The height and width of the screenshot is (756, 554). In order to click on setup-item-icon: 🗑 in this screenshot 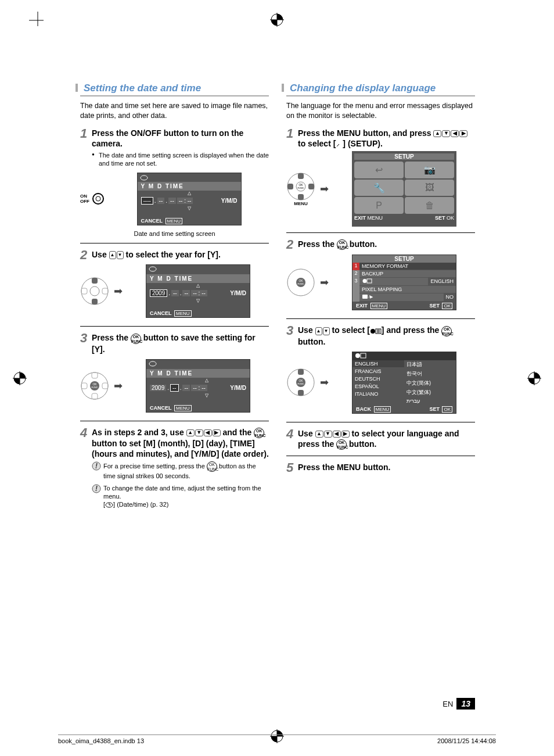, I will do `click(430, 206)`.